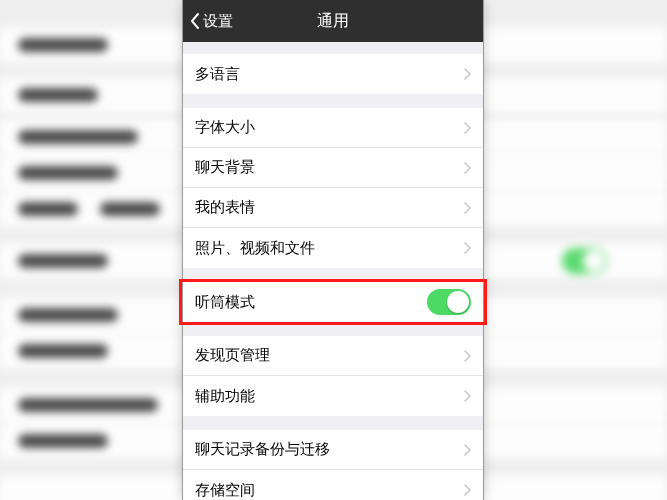 The width and height of the screenshot is (667, 500). What do you see at coordinates (329, 168) in the screenshot?
I see `cell-label: 聊天背景` at bounding box center [329, 168].